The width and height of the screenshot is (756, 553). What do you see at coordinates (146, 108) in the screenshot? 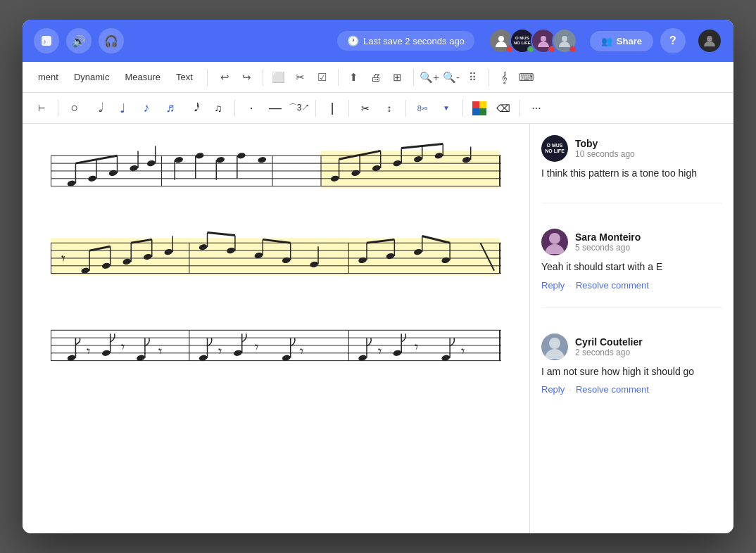
I see `eighth-note-btn: ♪` at bounding box center [146, 108].